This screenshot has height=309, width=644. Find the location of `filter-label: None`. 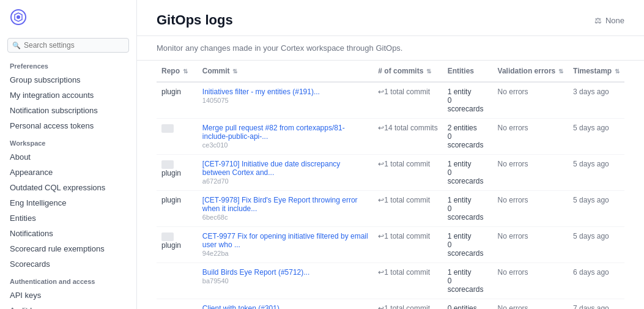

filter-label: None is located at coordinates (615, 21).